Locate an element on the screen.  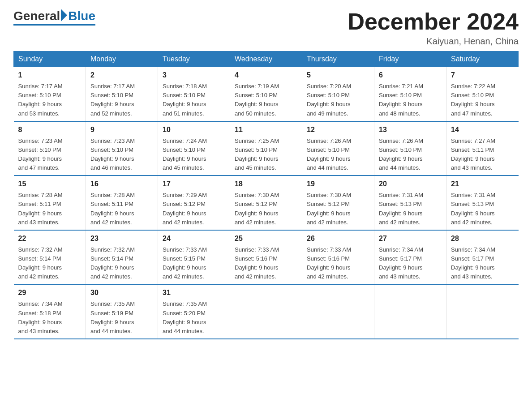
day-number: 7 is located at coordinates (483, 75).